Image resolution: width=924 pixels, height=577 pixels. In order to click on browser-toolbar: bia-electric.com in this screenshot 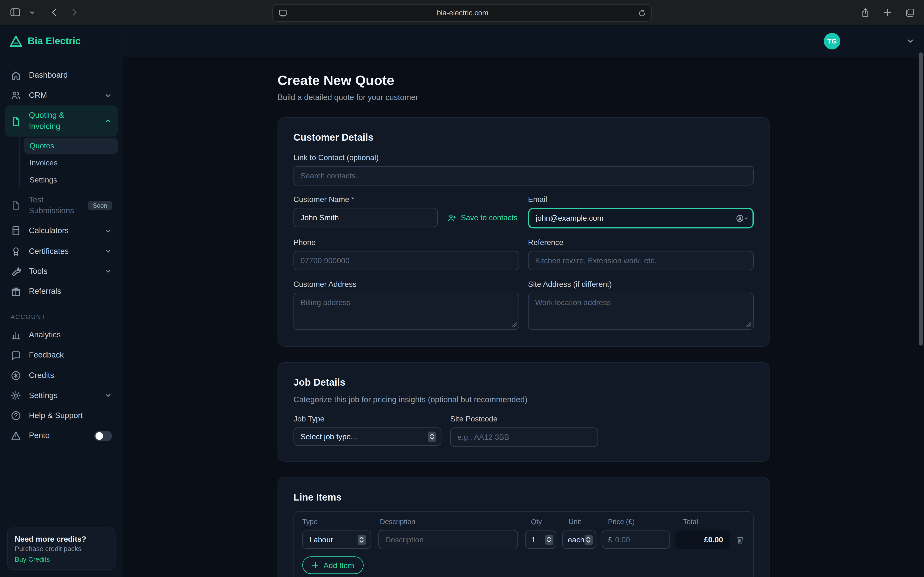, I will do `click(462, 13)`.